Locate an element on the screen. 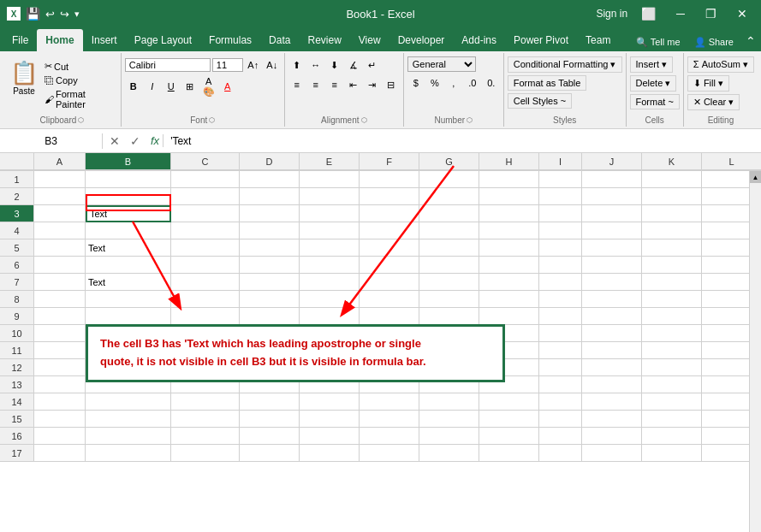 This screenshot has width=761, height=532. text-angle-btn: ∡ is located at coordinates (354, 65).